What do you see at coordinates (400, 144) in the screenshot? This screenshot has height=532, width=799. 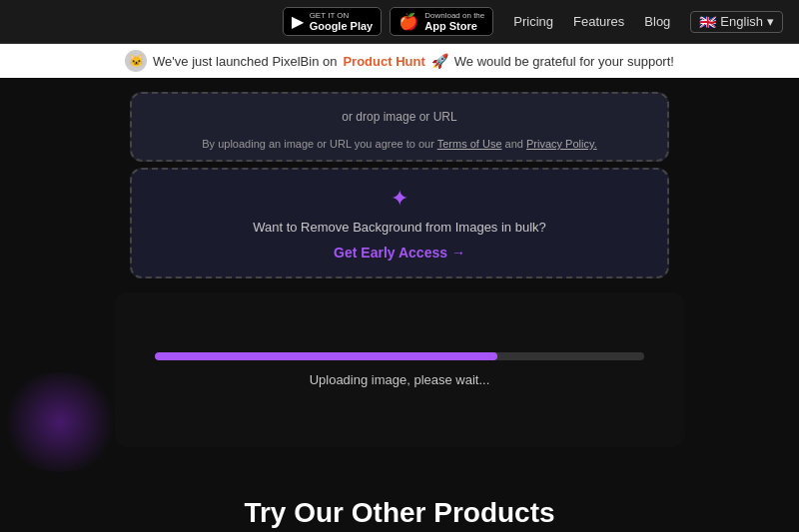 I see `terms-text: By uploading an image or URL you agree t…` at bounding box center [400, 144].